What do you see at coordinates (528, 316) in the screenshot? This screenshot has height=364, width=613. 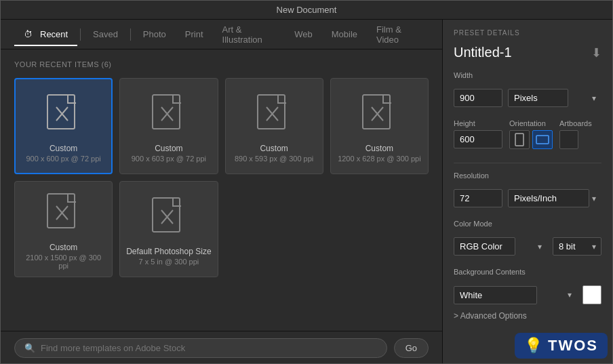 I see `advanced-options: > Advanced Options` at bounding box center [528, 316].